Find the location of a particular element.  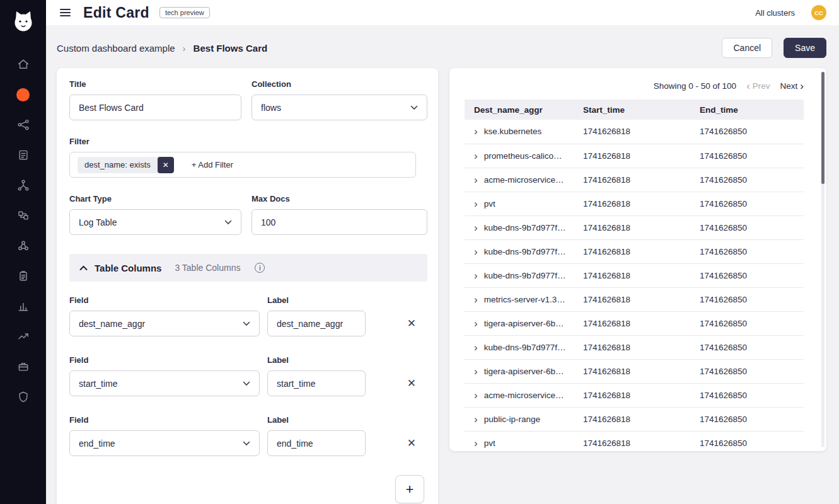

filter-input: dest_name: exists ✕ + Add Filter is located at coordinates (243, 165).